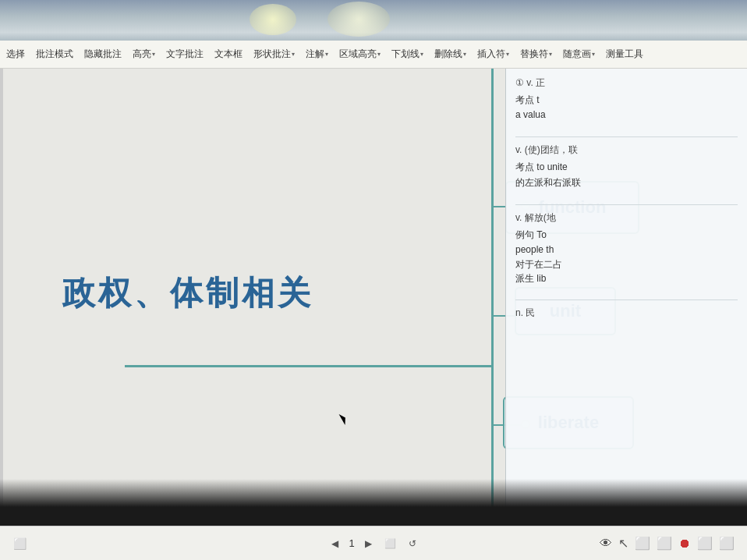 The height and width of the screenshot is (560, 747). I want to click on def-liberate-extra2: 对于在二占, so click(627, 265).